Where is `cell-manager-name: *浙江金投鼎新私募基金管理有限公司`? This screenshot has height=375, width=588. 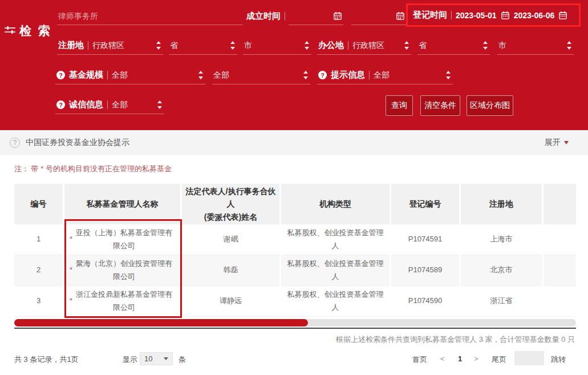 cell-manager-name: *浙江金投鼎新私募基金管理有限公司 is located at coordinates (122, 301).